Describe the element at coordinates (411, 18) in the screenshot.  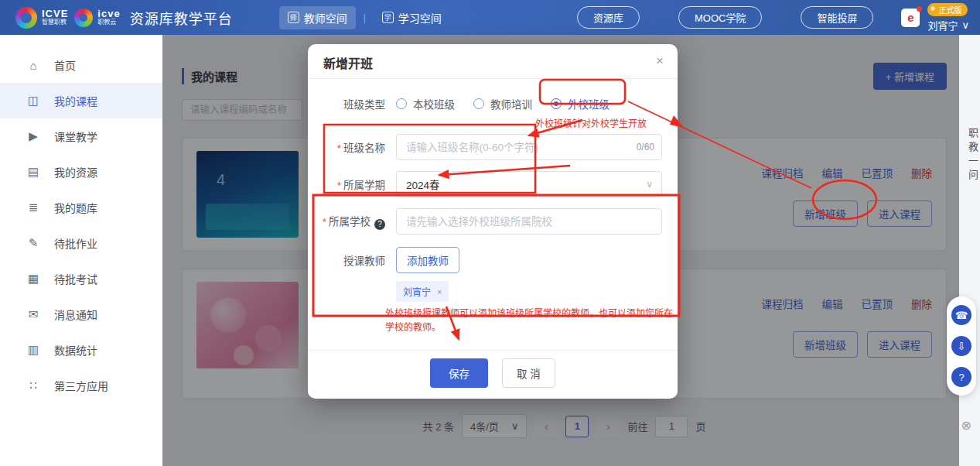
I see `tab-learn-space: 学 学习空间` at that location.